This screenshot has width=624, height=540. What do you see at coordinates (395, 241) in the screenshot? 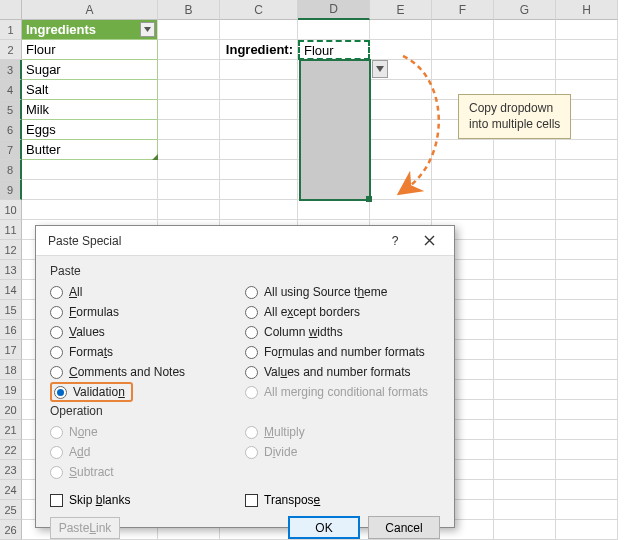
I see `dialog-help-button: ?` at bounding box center [395, 241].